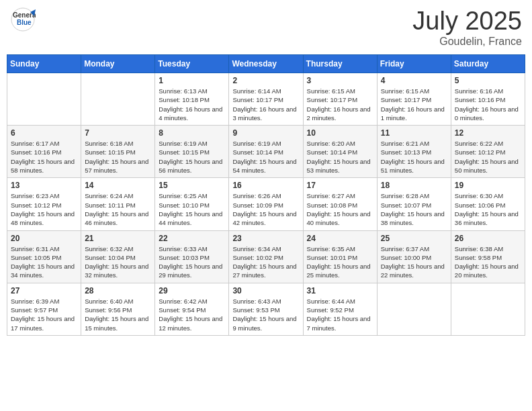  I want to click on title-block: July 2025 Goudelin, France, so click(468, 27).